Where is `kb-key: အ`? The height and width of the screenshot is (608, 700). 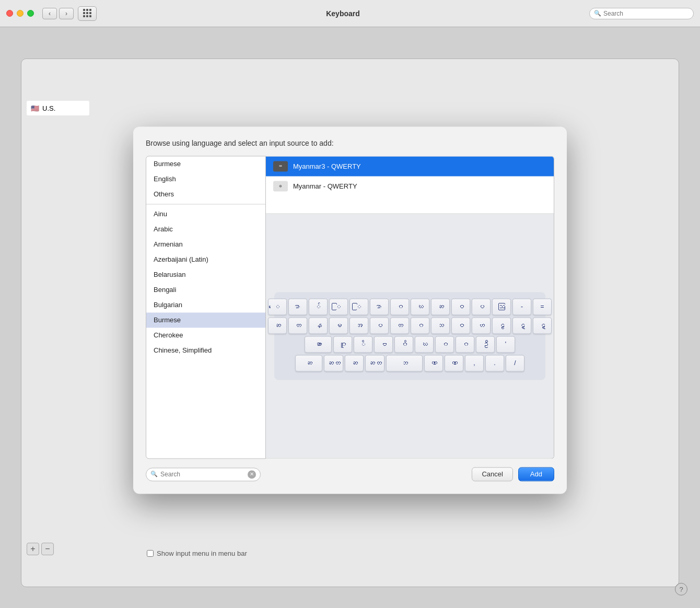
kb-key: အ is located at coordinates (359, 325).